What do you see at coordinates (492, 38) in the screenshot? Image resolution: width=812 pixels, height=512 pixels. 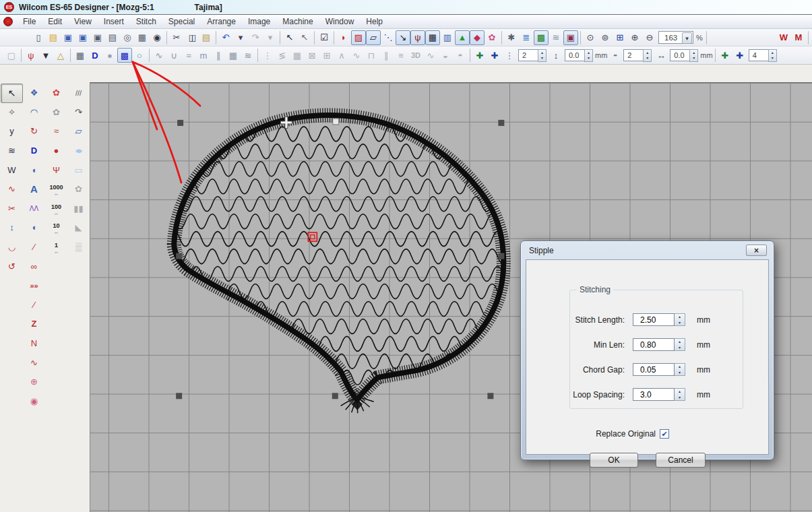 I see `show-bitmap-icon: ✿` at bounding box center [492, 38].